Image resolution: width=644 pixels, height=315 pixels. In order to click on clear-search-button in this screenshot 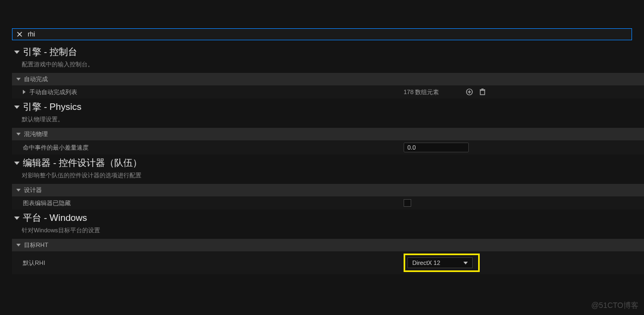, I will do `click(20, 34)`.